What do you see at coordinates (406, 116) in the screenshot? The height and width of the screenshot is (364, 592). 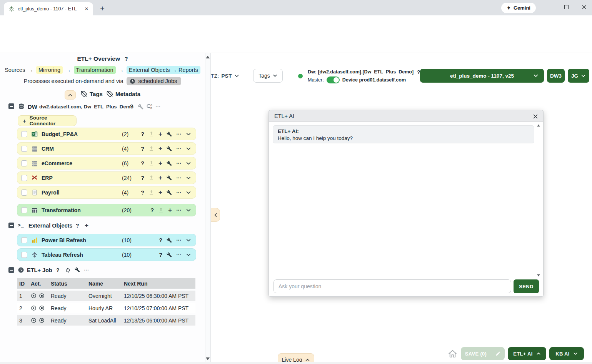 I see `dialog-titlebar: ETL+ AI` at bounding box center [406, 116].